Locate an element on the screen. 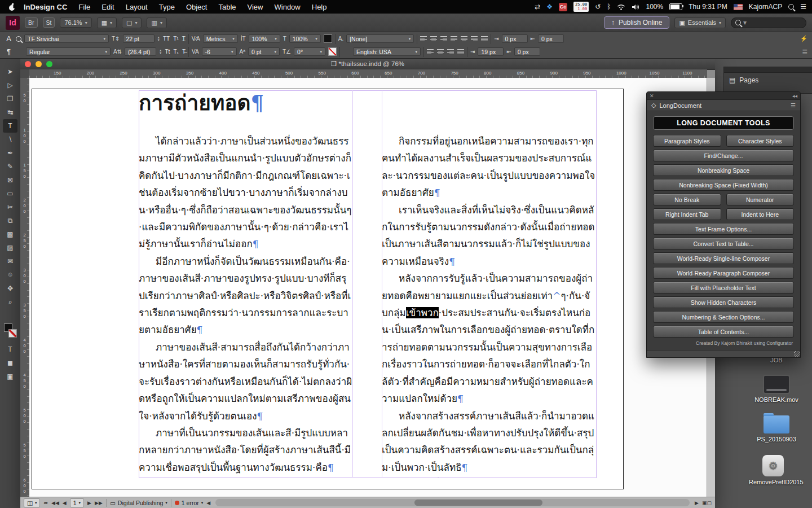 Image resolution: width=812 pixels, height=508 pixels. wifi-icon is located at coordinates (621, 7).